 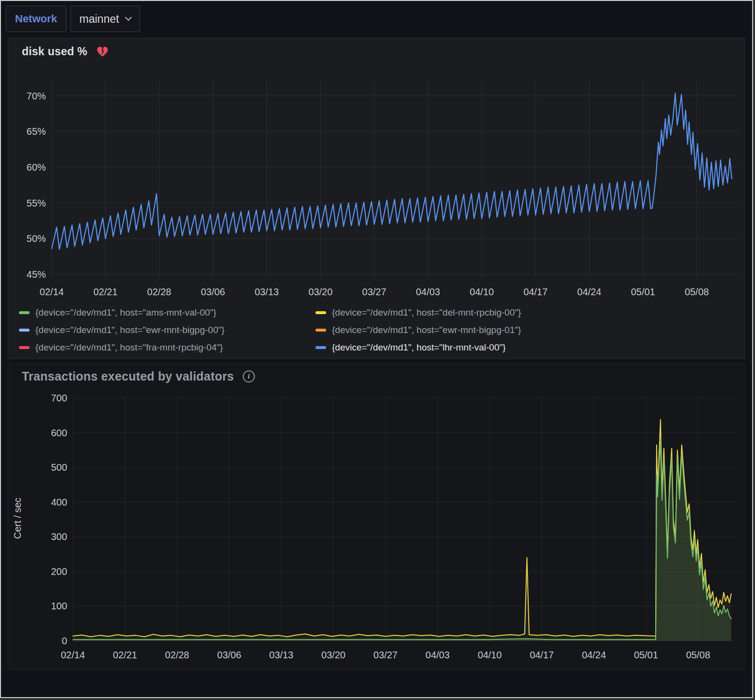 I want to click on legend-item-ams: {device="/dev/md1", host="ams-mnt-val-00…, so click(x=167, y=313).